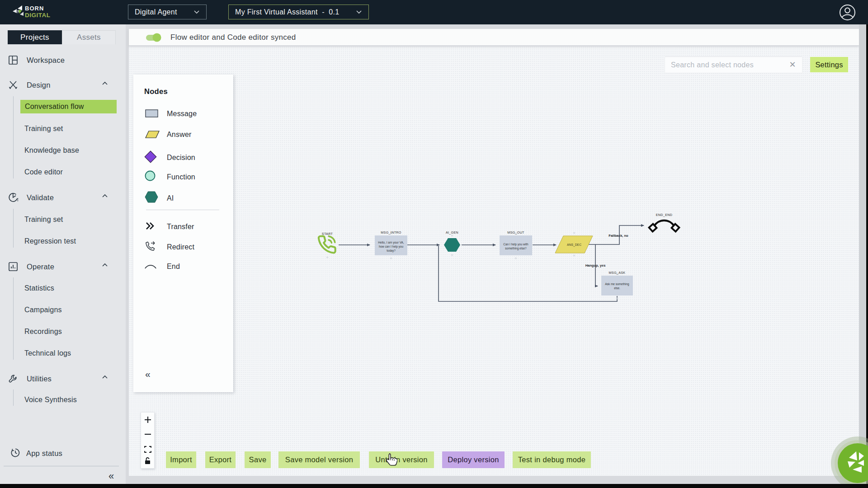 This screenshot has width=868, height=488. I want to click on svg-text: MSG_OUT, so click(516, 232).